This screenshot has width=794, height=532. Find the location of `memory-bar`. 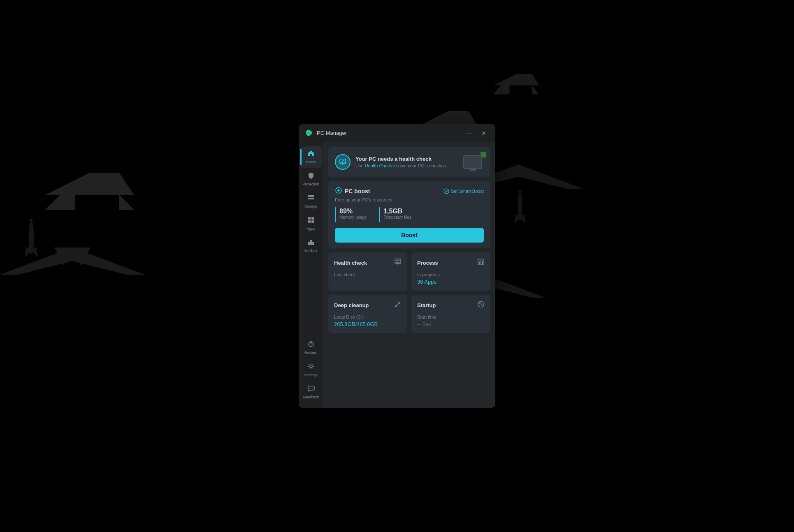

memory-bar is located at coordinates (336, 215).